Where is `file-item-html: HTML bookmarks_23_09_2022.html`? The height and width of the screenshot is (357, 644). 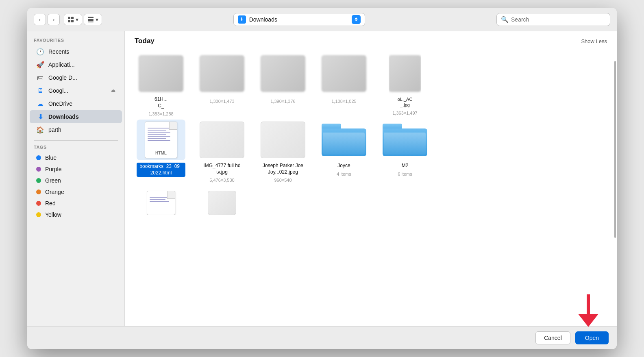 file-item-html: HTML bookmarks_23_09_2022.html is located at coordinates (161, 151).